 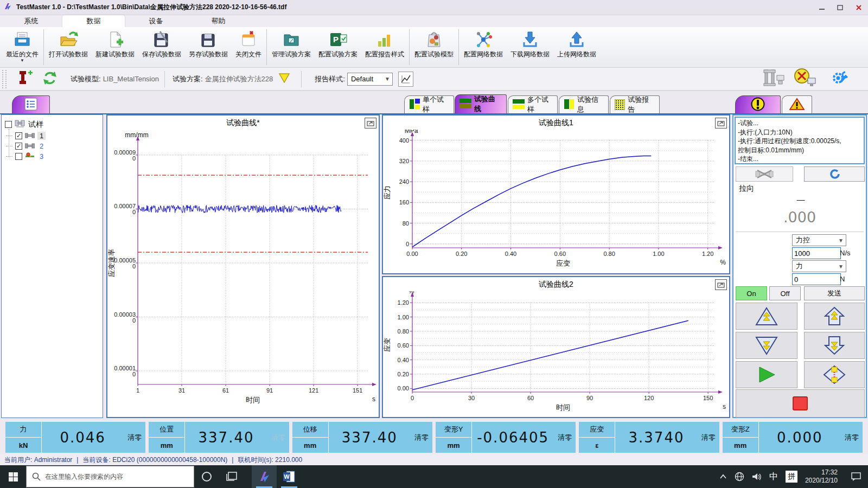 What do you see at coordinates (840, 8) in the screenshot?
I see `maximize-button` at bounding box center [840, 8].